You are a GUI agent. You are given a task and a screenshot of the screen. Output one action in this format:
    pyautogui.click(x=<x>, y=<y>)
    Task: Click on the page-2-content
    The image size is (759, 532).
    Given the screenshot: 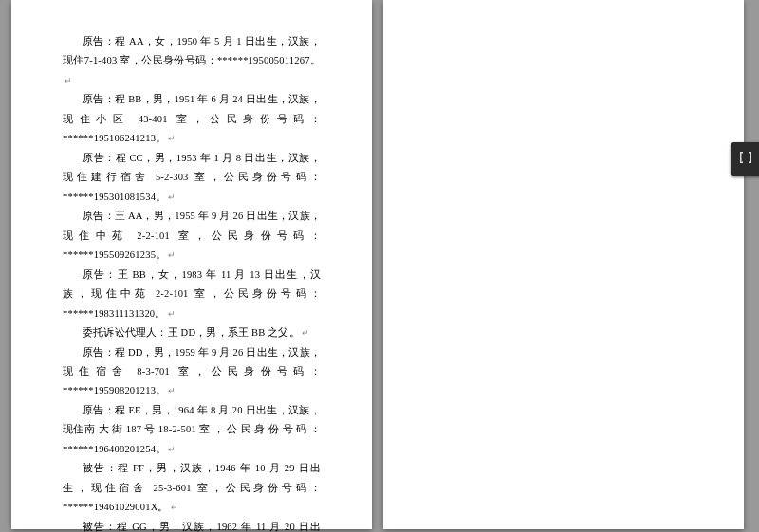 What is the action you would take?
    pyautogui.click(x=564, y=30)
    